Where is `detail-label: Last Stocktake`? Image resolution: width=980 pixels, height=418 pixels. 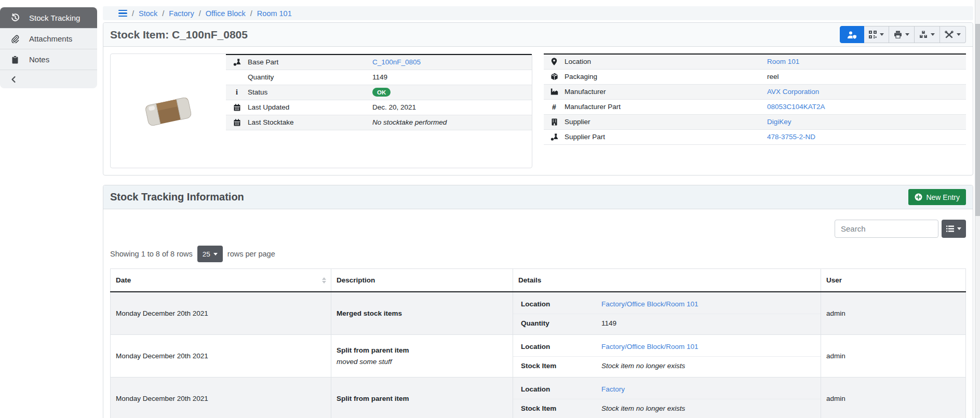 detail-label: Last Stocktake is located at coordinates (310, 123).